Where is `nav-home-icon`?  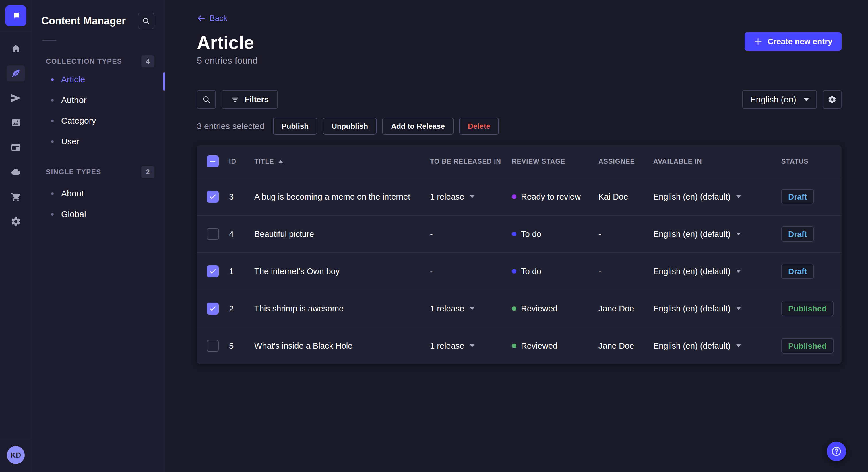
nav-home-icon is located at coordinates (16, 49).